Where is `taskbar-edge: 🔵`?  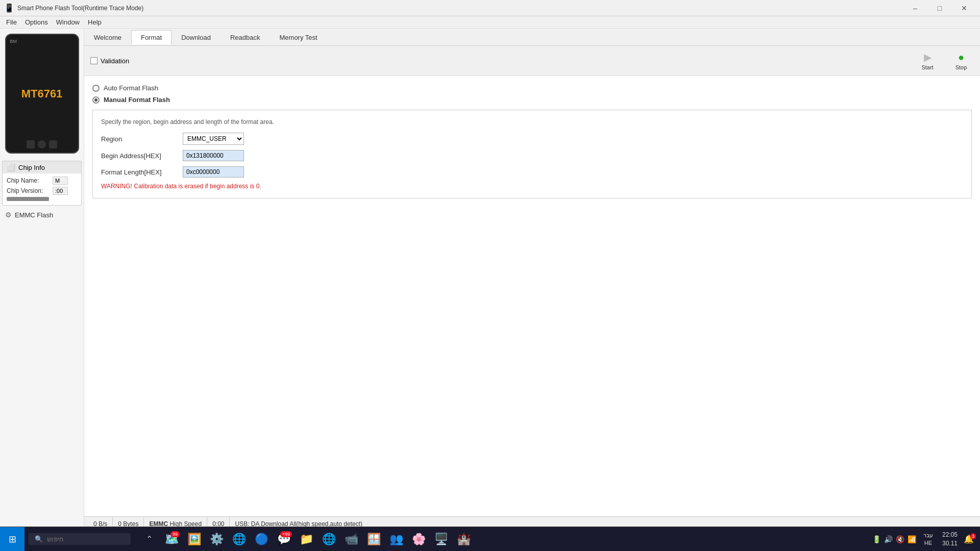 taskbar-edge: 🔵 is located at coordinates (261, 539).